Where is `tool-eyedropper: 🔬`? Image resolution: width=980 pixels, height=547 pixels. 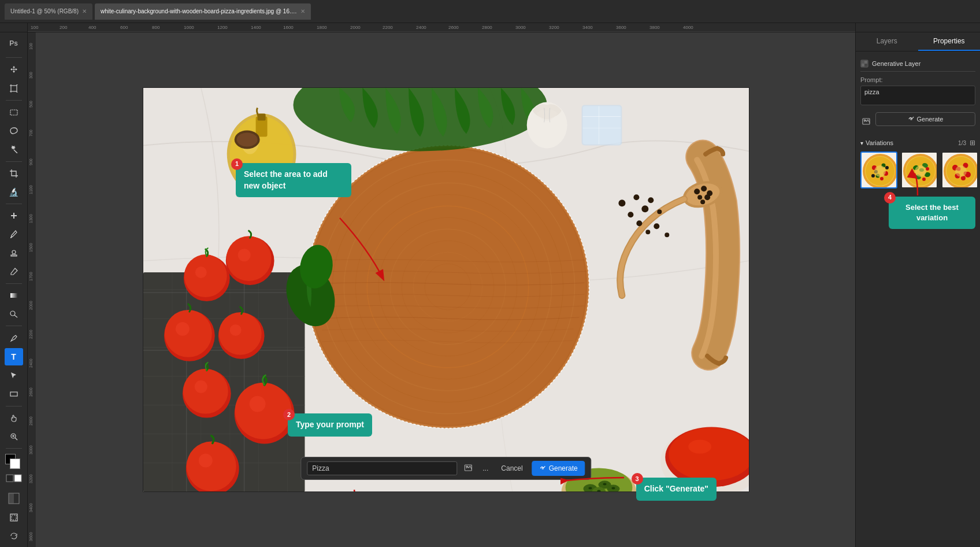 tool-eyedropper: 🔬 is located at coordinates (14, 192).